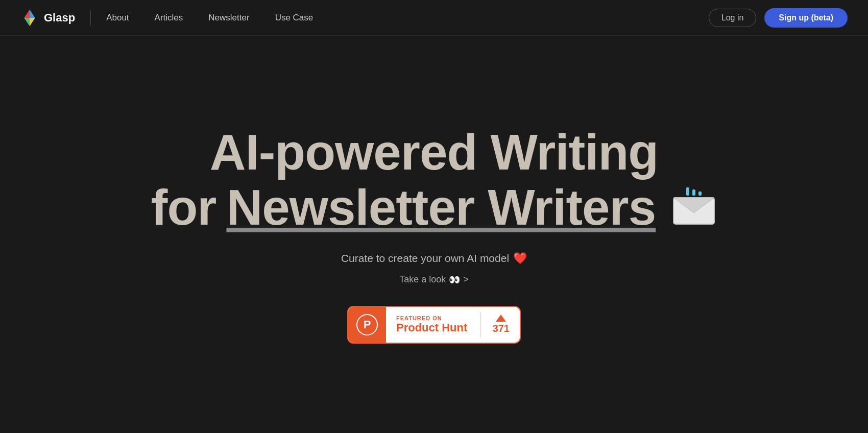  Describe the element at coordinates (434, 325) in the screenshot. I see `product-hunt-badge: P FEATURED ON Product Hunt 371` at that location.